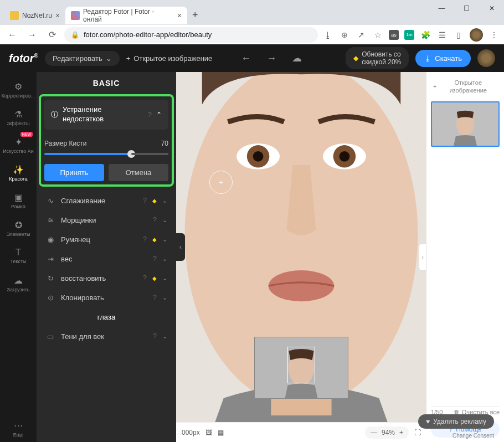 The image size is (504, 442). I want to click on remove-ads-button: ♥ Удалить рекламу, so click(456, 422).